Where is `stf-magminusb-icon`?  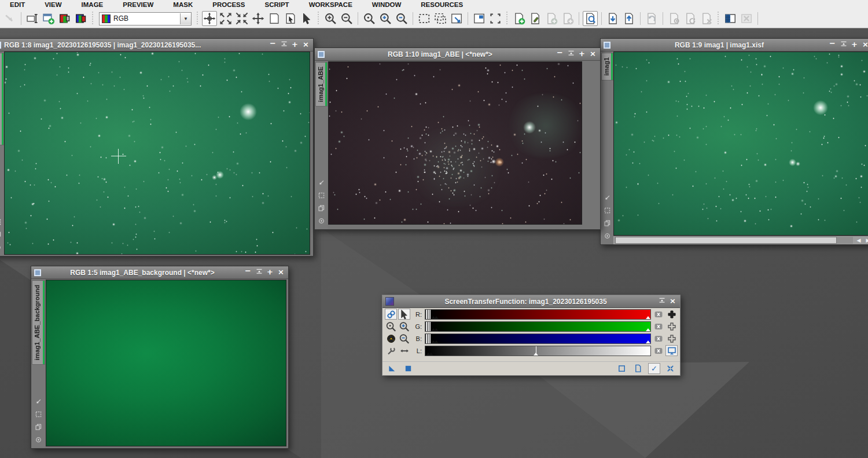 stf-magminusb-icon is located at coordinates (404, 338).